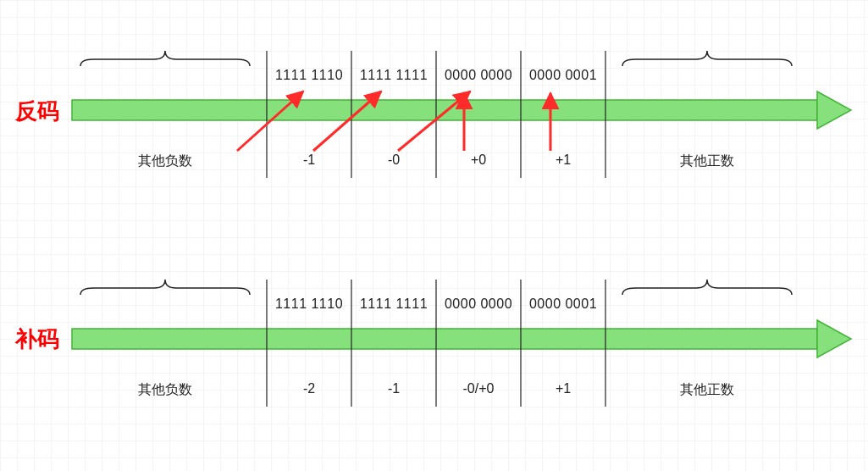 The image size is (868, 471). I want to click on brace-row2-left, so click(165, 287).